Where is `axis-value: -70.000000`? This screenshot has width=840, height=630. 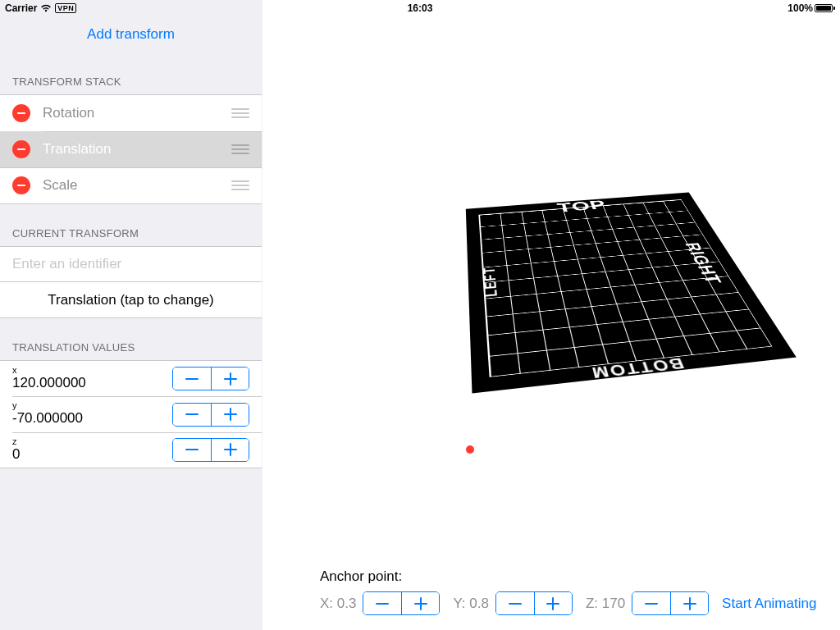
axis-value: -70.000000 is located at coordinates (92, 418).